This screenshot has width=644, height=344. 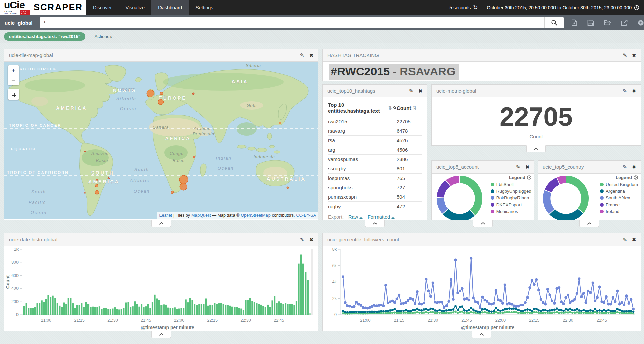 What do you see at coordinates (362, 131) in the screenshot?
I see `hashtag-cell: rsavarg` at bounding box center [362, 131].